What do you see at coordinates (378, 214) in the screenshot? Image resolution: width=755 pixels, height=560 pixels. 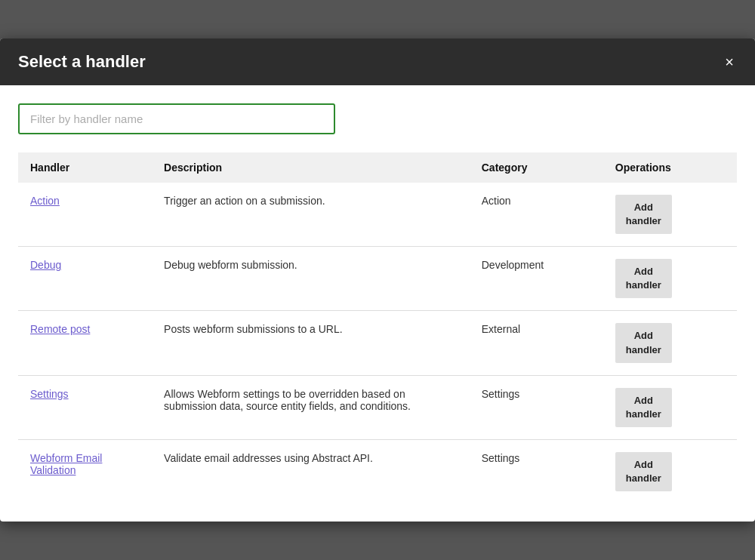 I see `table-row: ActionTrigger an action on a submission.…` at bounding box center [378, 214].